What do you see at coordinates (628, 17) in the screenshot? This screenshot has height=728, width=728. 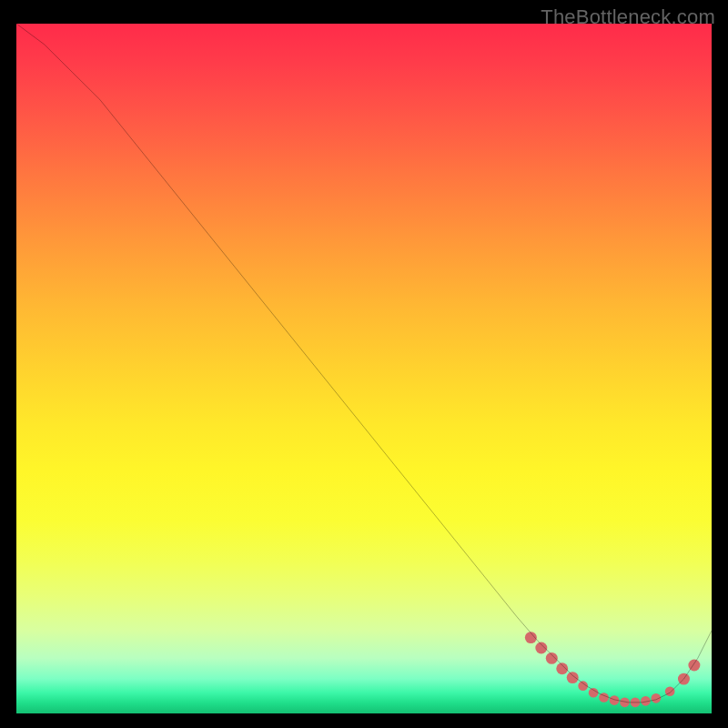 I see `watermark-text: TheBottleneck.com` at bounding box center [628, 17].